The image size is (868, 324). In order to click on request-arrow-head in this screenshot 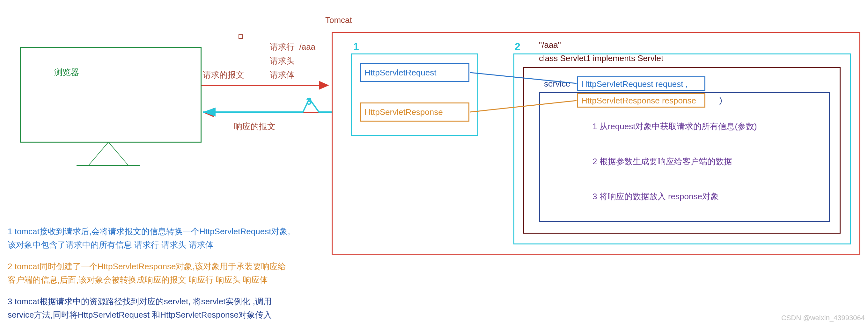, I will do `click(324, 85)`.